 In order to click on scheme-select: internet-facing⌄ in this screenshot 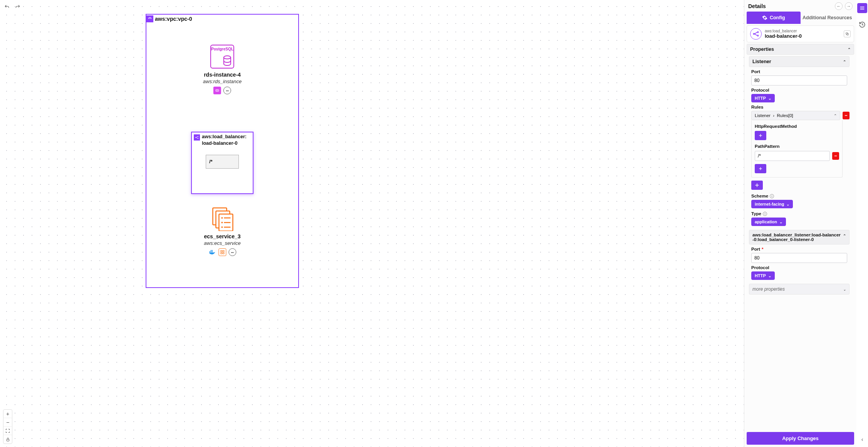, I will do `click(772, 204)`.